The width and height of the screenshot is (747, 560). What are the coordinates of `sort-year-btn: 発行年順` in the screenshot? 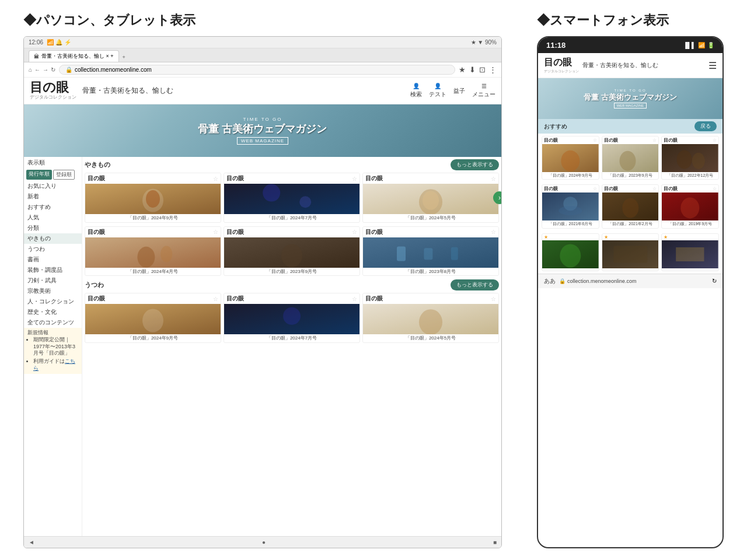 It's located at (39, 175).